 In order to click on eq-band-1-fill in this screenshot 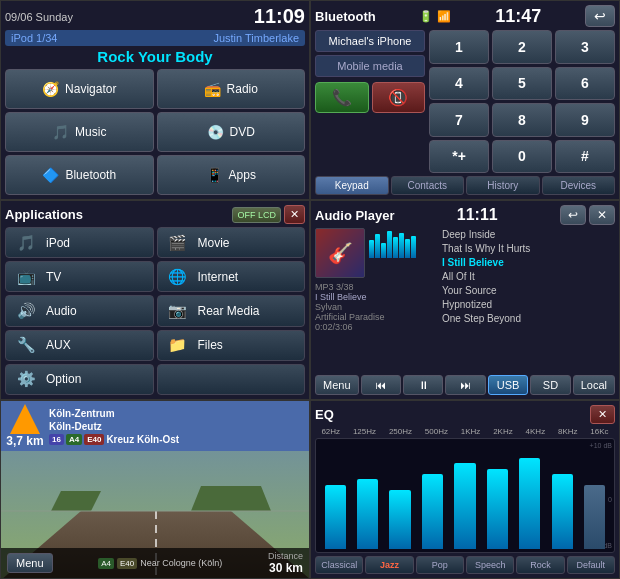, I will do `click(336, 517)`.